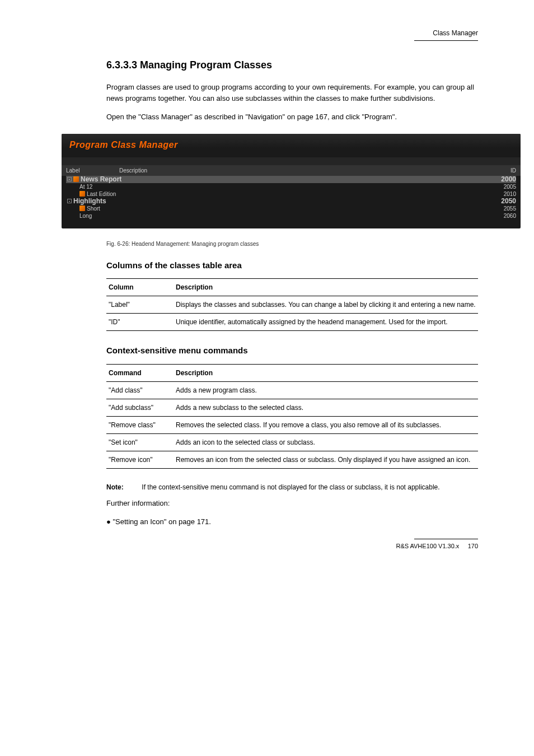  I want to click on note-text: If the context-sensitive menu command is…, so click(291, 487).